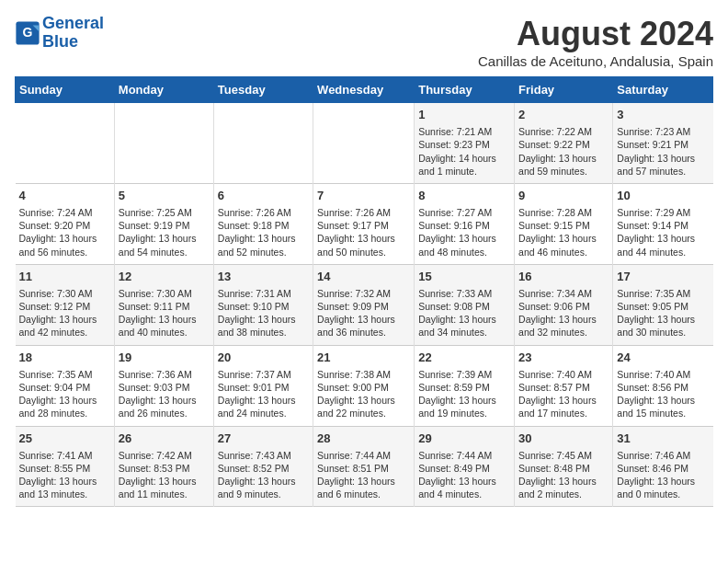 The height and width of the screenshot is (563, 728). What do you see at coordinates (364, 488) in the screenshot?
I see `day-info: Daylight: 13 hours and 6 minutes.` at bounding box center [364, 488].